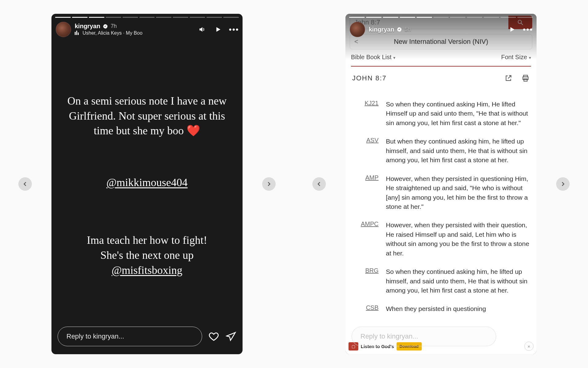 Image resolution: width=588 pixels, height=368 pixels. Describe the element at coordinates (194, 131) in the screenshot. I see `heart-icon: ❤️` at that location.